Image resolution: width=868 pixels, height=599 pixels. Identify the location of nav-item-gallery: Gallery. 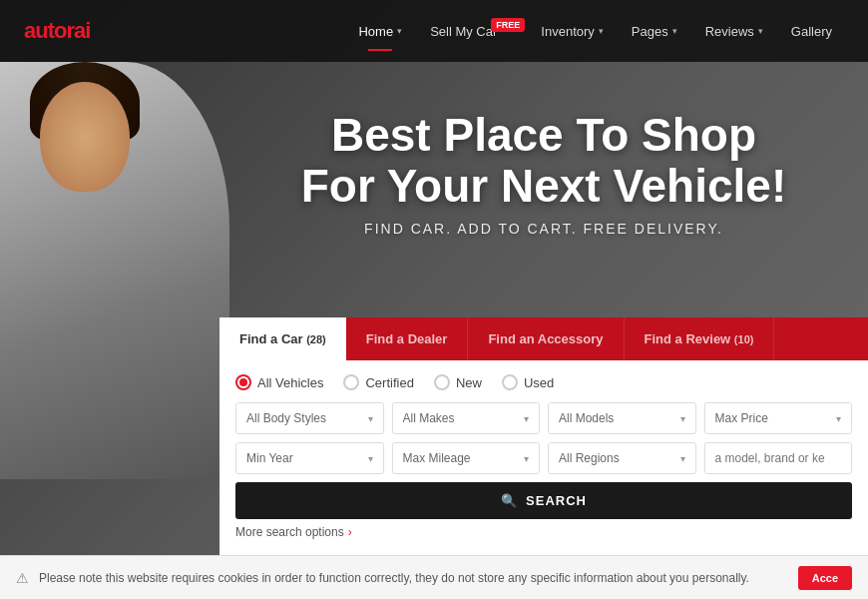
(812, 32).